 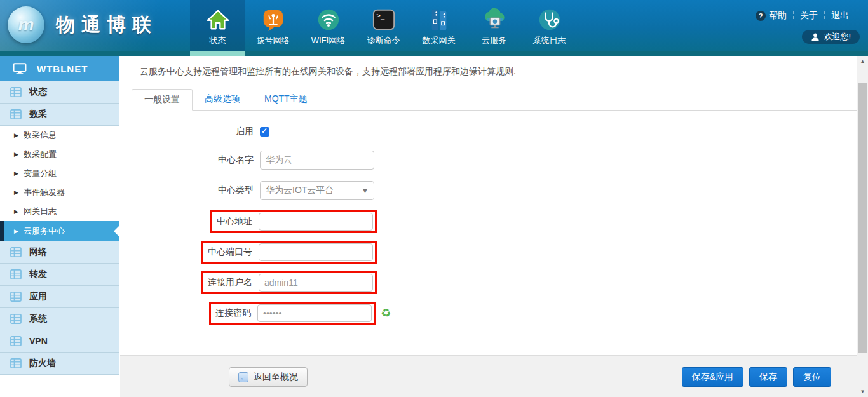 What do you see at coordinates (226, 131) in the screenshot?
I see `enable-row: 启用` at bounding box center [226, 131].